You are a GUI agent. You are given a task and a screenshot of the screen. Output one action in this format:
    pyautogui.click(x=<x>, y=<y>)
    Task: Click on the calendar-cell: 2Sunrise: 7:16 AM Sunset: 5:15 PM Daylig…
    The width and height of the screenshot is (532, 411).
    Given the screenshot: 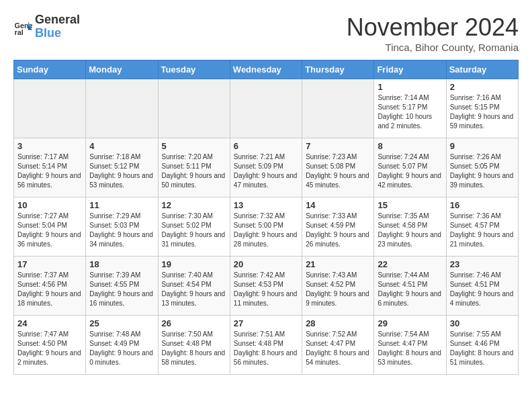 What is the action you would take?
    pyautogui.click(x=482, y=109)
    